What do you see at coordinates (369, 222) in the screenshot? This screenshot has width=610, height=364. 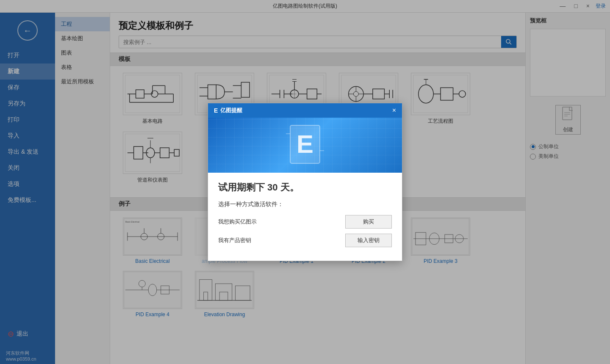 I see `buy-button: 购买` at bounding box center [369, 222].